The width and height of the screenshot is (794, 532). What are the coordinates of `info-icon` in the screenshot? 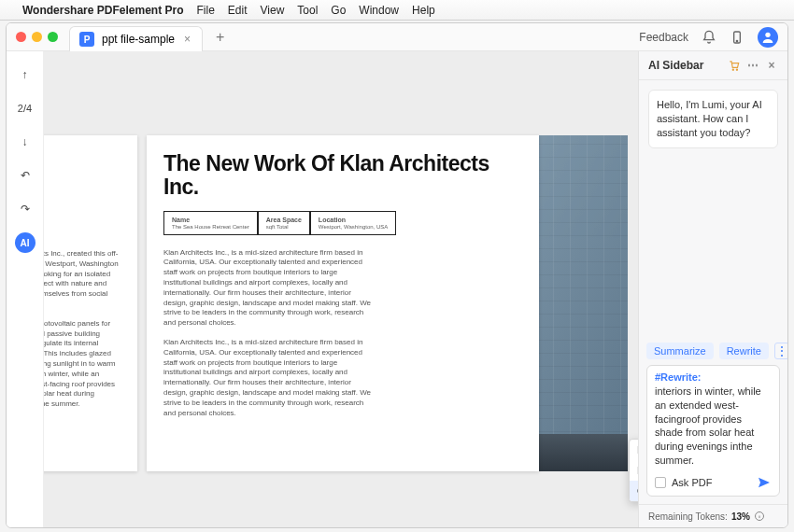 It's located at (759, 516).